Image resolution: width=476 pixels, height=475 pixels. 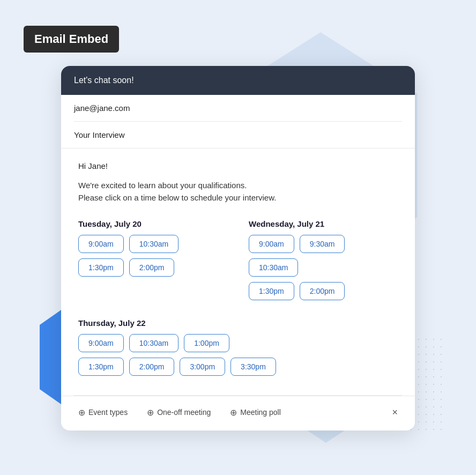 What do you see at coordinates (323, 263) in the screenshot?
I see `day-wednesday: Wednesday, July 21 9:00am 9:30am 10:30am…` at bounding box center [323, 263].